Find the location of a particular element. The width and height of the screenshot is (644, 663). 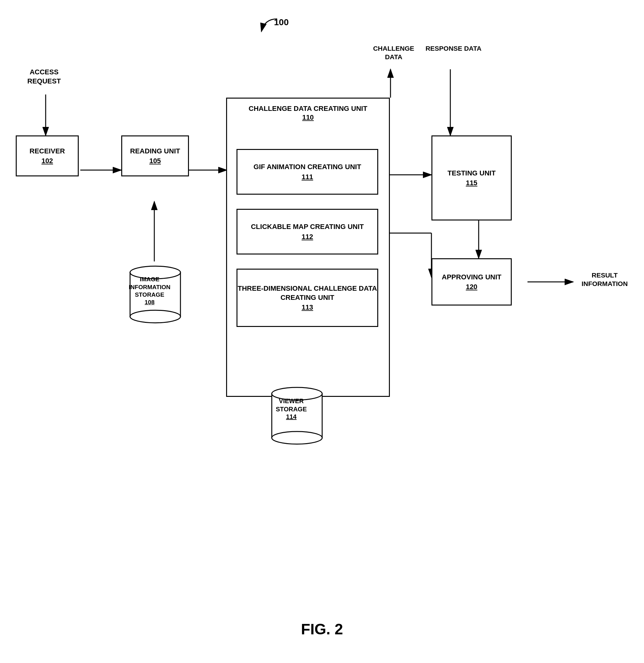

reading-unit-box: READING UNIT 105 is located at coordinates (155, 156).